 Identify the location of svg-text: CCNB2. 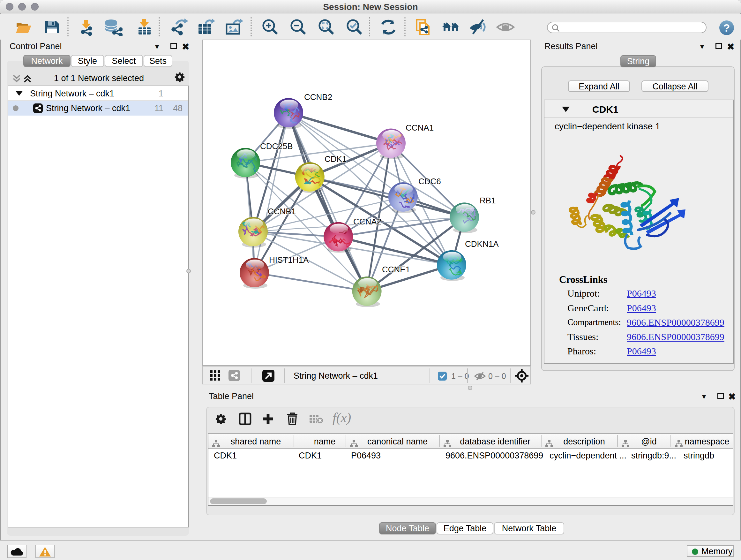
(318, 97).